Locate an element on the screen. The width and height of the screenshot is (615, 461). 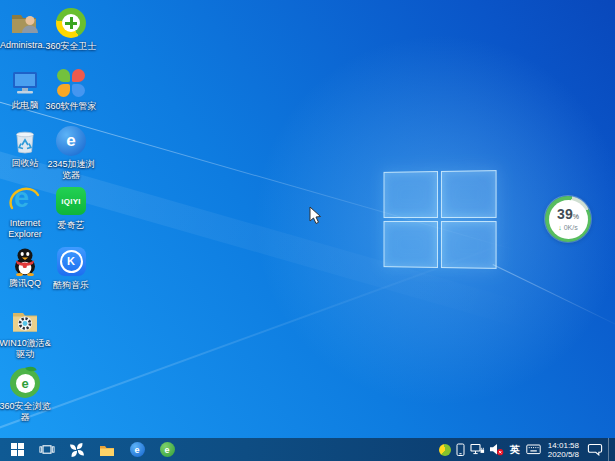
show-desktop-button is located at coordinates (610, 450).